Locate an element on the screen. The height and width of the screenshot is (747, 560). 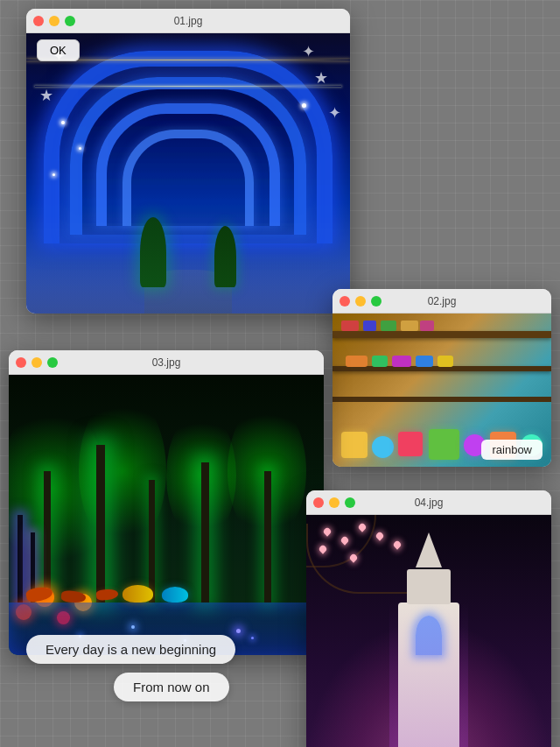
church-tower-top is located at coordinates (429, 587).